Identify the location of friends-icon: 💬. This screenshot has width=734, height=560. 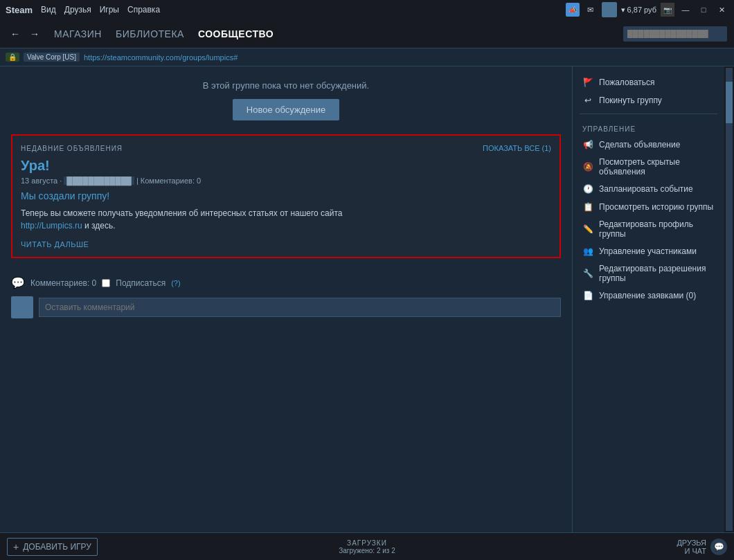
(719, 547).